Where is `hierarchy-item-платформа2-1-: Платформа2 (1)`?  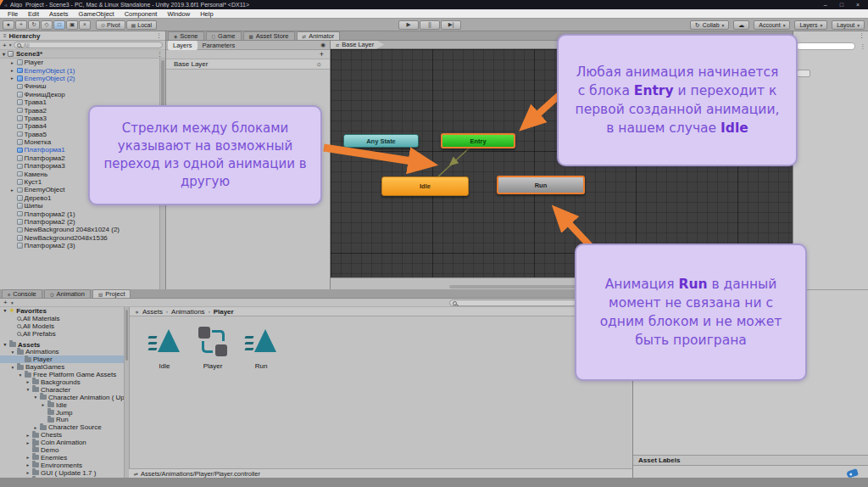 hierarchy-item-платформа2-1-: Платформа2 (1) is located at coordinates (80, 214).